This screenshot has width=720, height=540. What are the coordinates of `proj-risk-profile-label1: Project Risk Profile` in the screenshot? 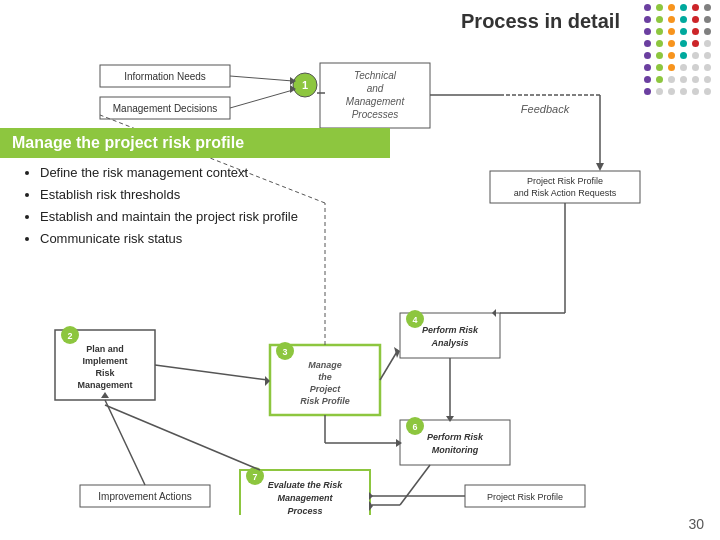 It's located at (565, 181).